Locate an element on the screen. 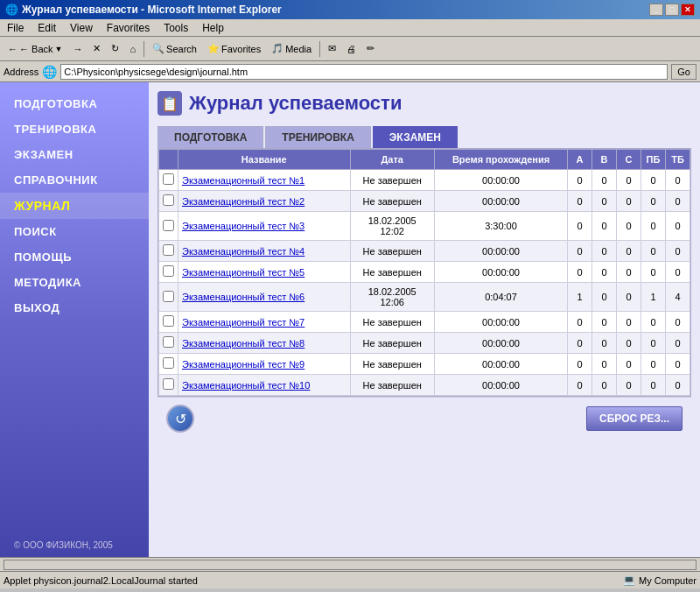 This screenshot has height=592, width=700. favorites-button: ⭐ Favorites is located at coordinates (234, 49).